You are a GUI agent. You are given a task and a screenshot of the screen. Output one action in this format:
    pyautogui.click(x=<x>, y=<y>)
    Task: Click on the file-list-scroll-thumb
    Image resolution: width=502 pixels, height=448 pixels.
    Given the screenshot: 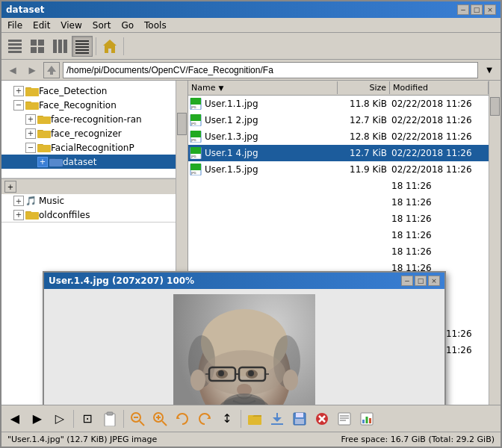 What is the action you would take?
    pyautogui.click(x=495, y=106)
    